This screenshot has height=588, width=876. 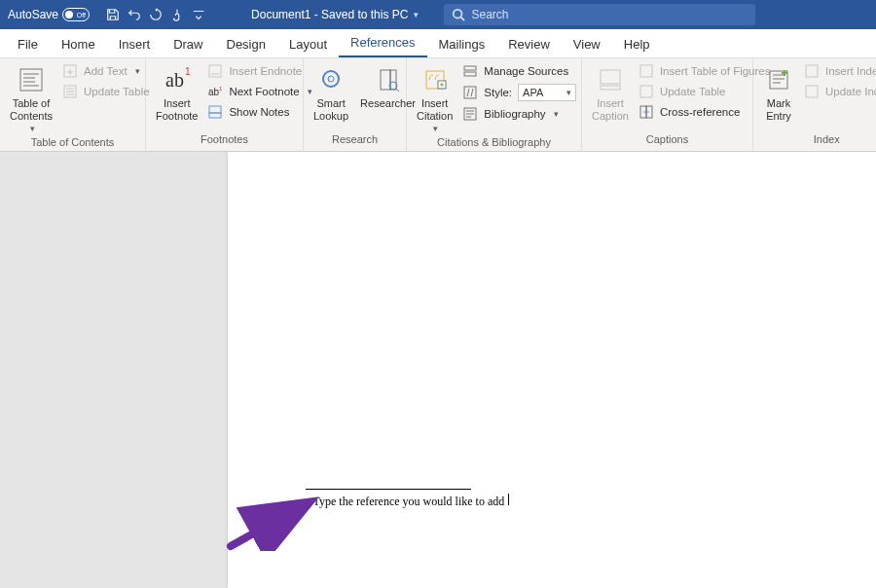 I want to click on tab-home: Home, so click(x=78, y=45).